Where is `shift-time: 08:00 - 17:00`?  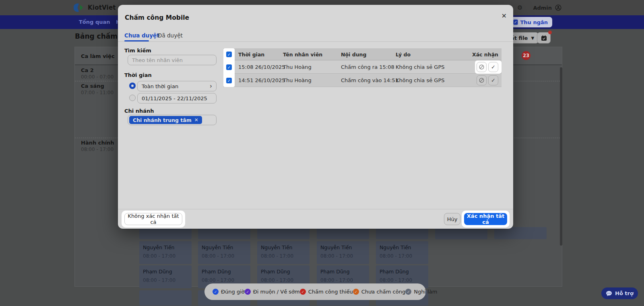
shift-time: 08:00 - 17:00 is located at coordinates (97, 149).